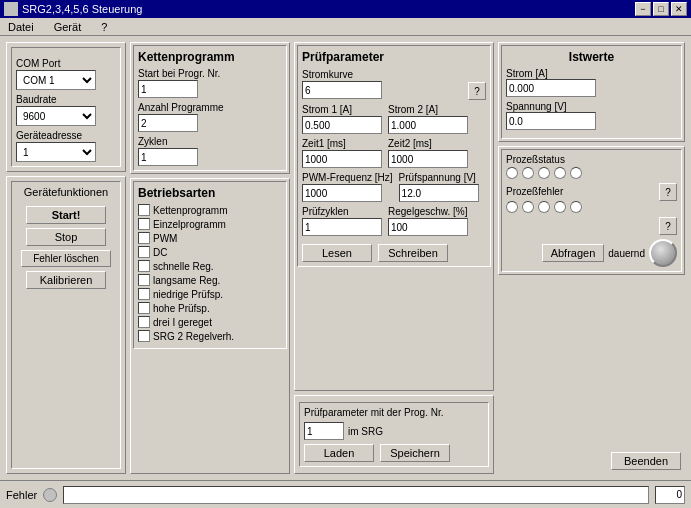 Image resolution: width=691 pixels, height=508 pixels. What do you see at coordinates (366, 432) in the screenshot?
I see `im-srg-label: im SRG` at bounding box center [366, 432].